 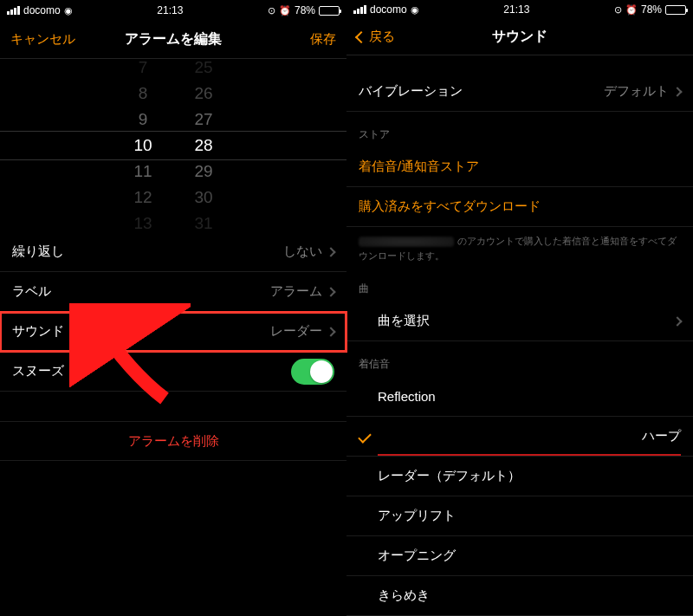 I want to click on section-store: ストア, so click(x=520, y=130).